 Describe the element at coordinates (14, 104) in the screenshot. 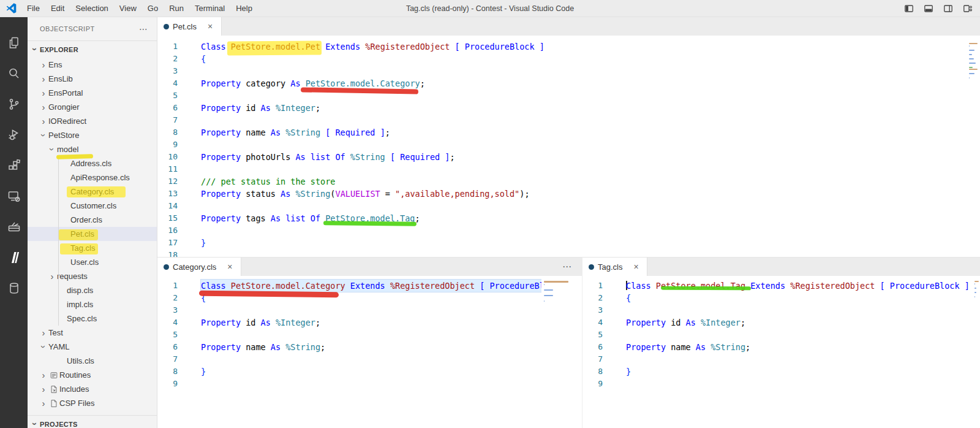

I see `source-control-icon` at that location.